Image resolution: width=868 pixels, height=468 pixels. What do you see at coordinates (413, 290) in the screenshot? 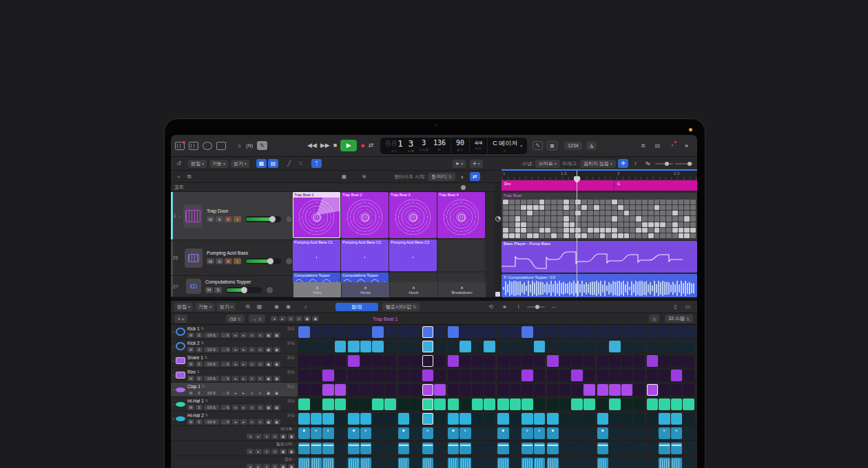
I see `scene-trigger-hook: ∧Hook` at bounding box center [413, 290].